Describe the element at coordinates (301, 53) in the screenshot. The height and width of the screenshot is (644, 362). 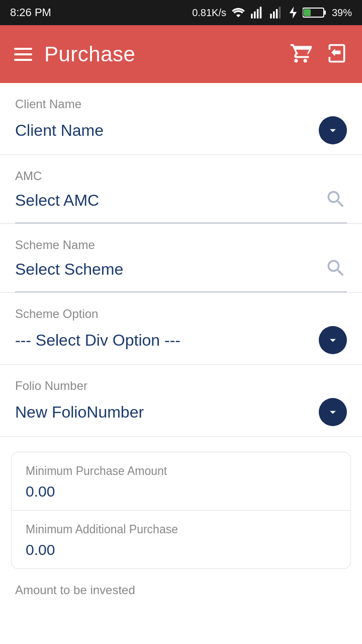
I see `cart-icon` at that location.